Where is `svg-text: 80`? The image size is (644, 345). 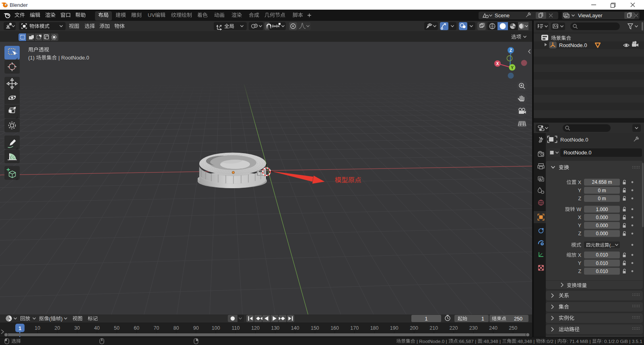 svg-text: 80 is located at coordinates (176, 328).